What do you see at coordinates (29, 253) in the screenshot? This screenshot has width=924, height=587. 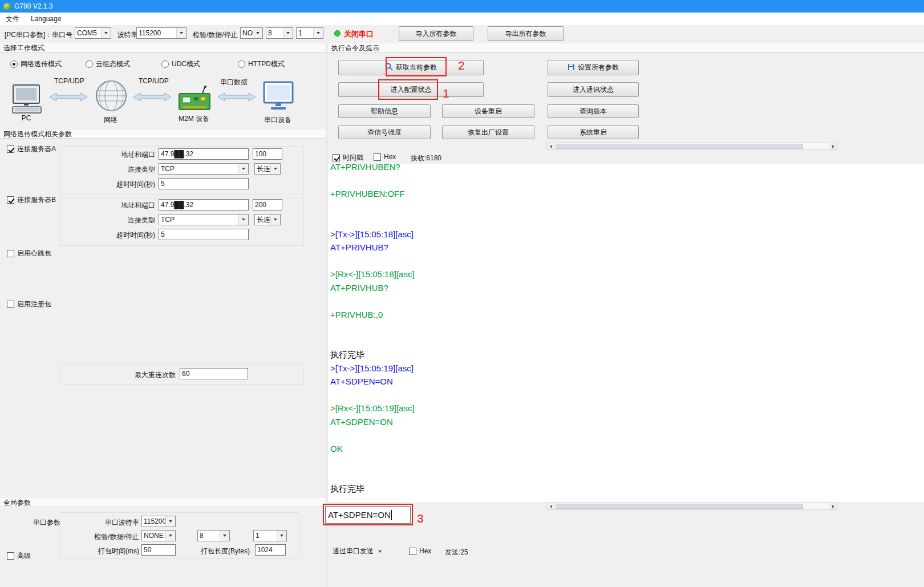 I see `heartbeat-checkbox: 启用心跳包` at bounding box center [29, 253].